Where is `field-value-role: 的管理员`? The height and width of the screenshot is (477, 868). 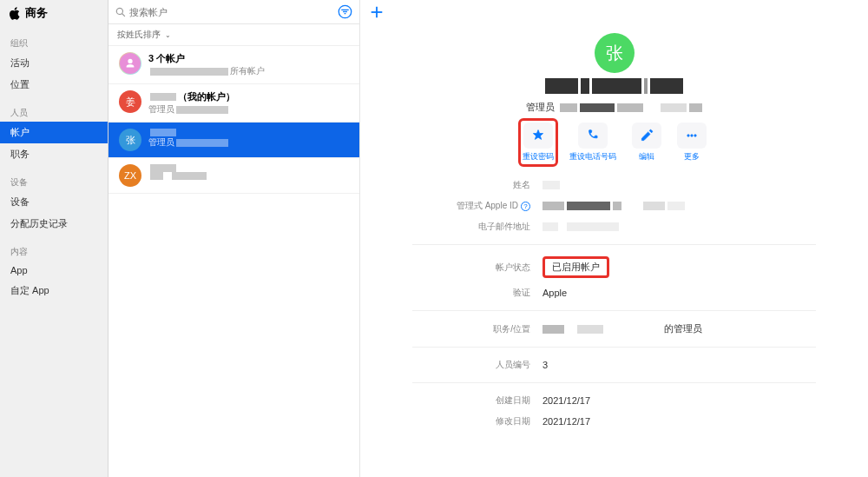 field-value-role: 的管理员 is located at coordinates (683, 328).